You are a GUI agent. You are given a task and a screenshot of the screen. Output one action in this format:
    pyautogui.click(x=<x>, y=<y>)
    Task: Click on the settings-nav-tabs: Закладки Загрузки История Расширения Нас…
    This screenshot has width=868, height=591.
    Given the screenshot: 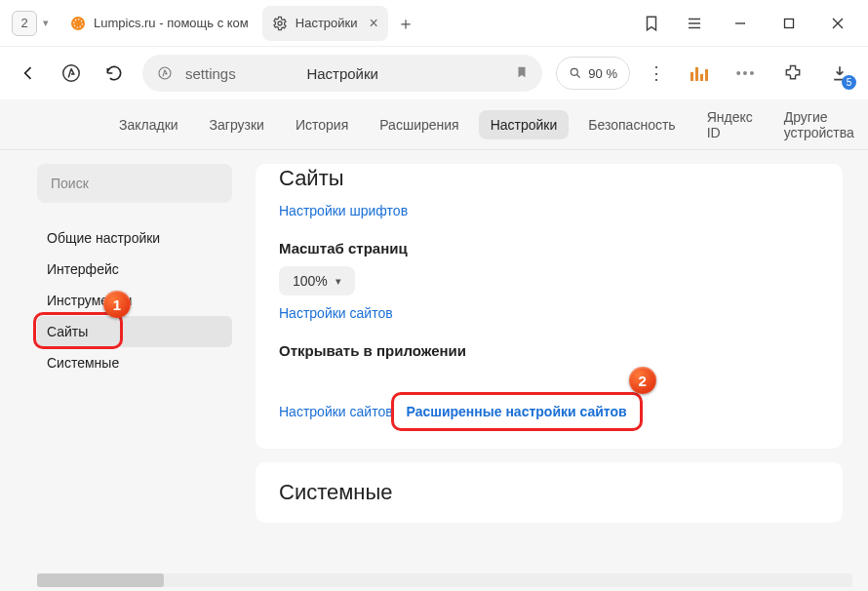 What is the action you would take?
    pyautogui.click(x=434, y=125)
    